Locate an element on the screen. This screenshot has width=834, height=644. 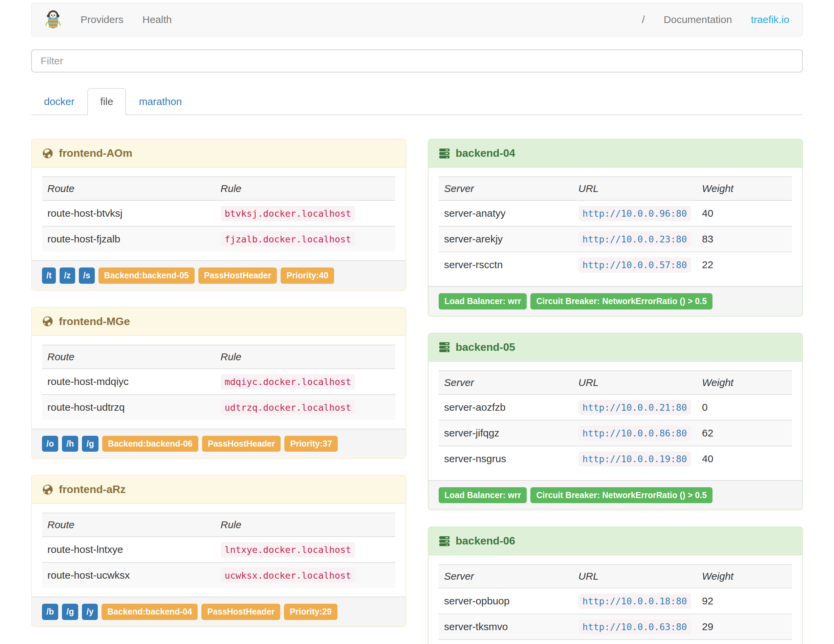
traefik-logo-icon is located at coordinates (53, 20).